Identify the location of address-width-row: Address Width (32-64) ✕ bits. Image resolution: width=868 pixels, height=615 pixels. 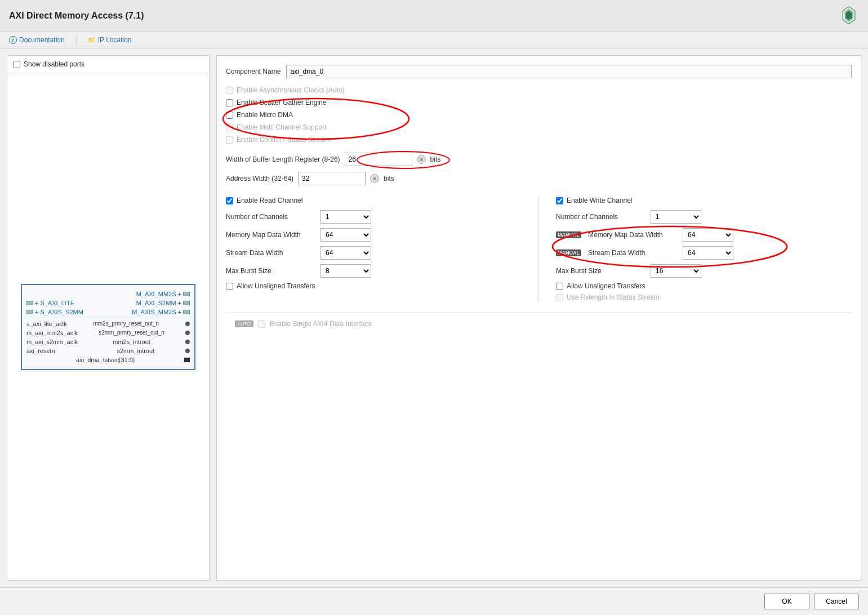
(538, 179).